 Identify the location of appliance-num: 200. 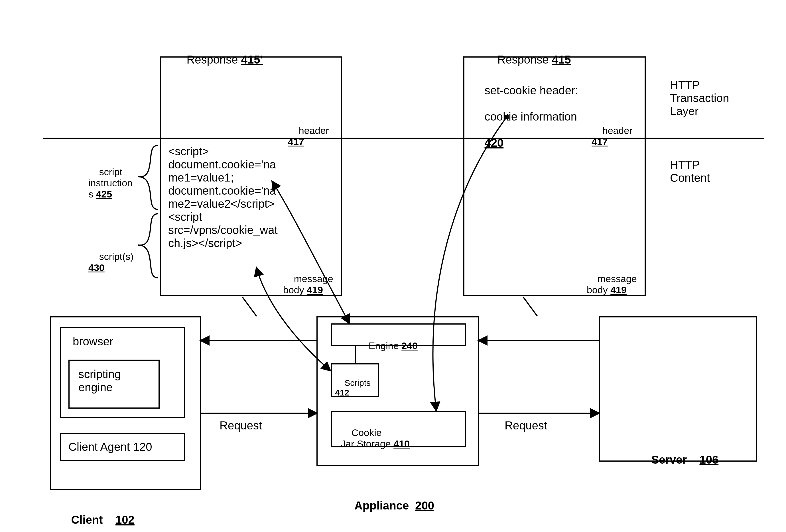
(425, 506).